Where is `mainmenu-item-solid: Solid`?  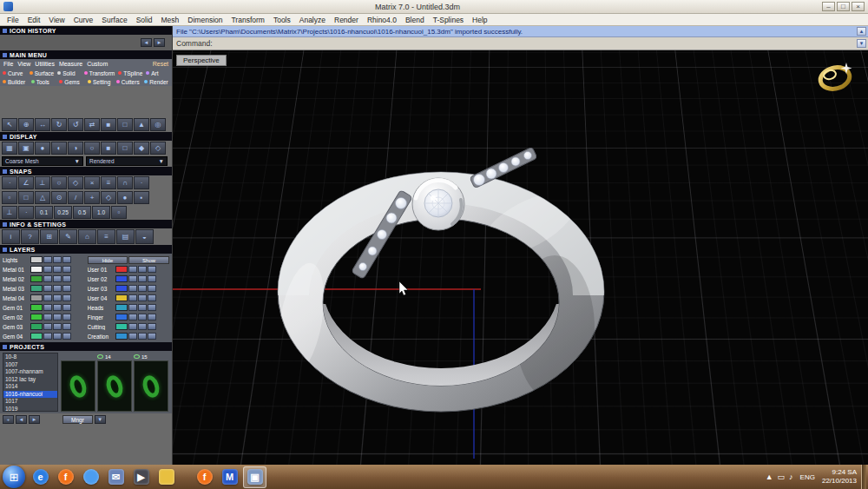
mainmenu-item-solid: Solid is located at coordinates (69, 73).